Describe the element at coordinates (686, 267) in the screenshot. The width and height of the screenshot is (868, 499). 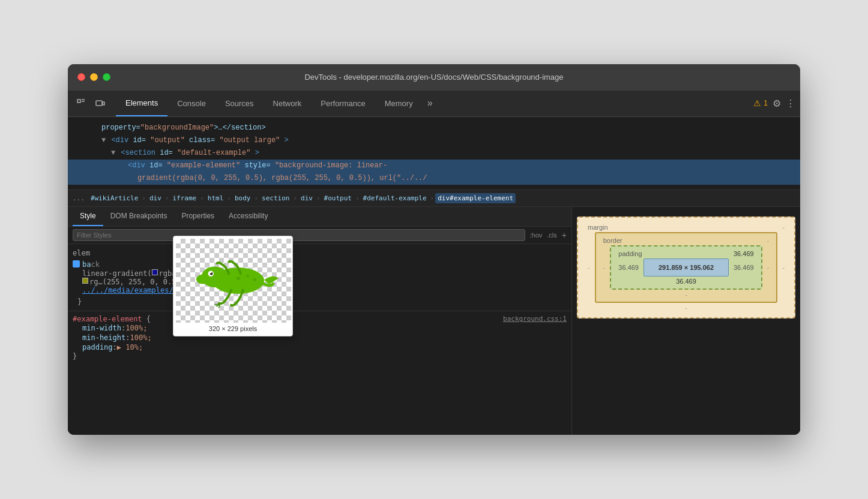
I see `margin-sides: - border - -` at that location.